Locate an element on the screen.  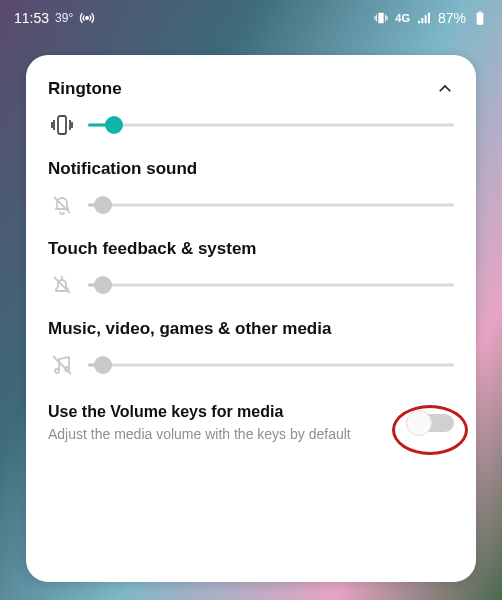
touch-header: Touch feedback & system is located at coordinates (251, 249).